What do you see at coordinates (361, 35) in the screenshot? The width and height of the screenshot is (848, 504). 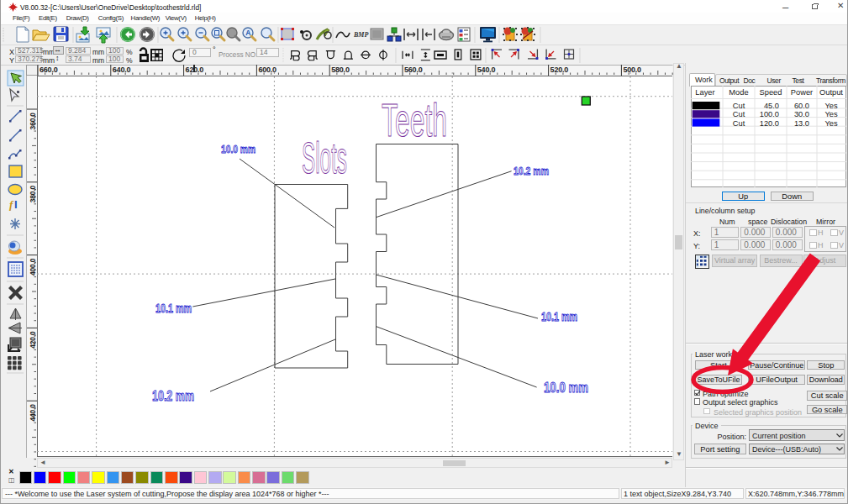 I see `svg-text: BMP` at bounding box center [361, 35].